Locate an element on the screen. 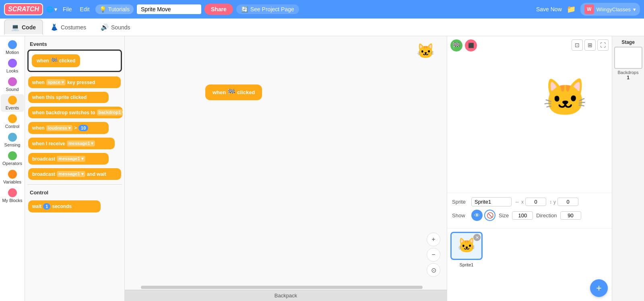 This screenshot has width=644, height=301. block-broadcast: broadcast message1 ▾ is located at coordinates (68, 159).